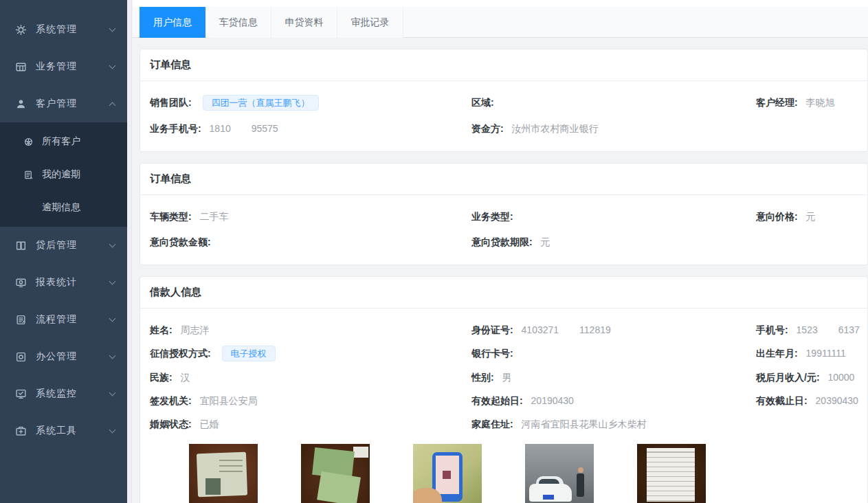 This screenshot has width=868, height=503. Describe the element at coordinates (73, 320) in the screenshot. I see `sidebar-item-label: 流程管理` at that location.